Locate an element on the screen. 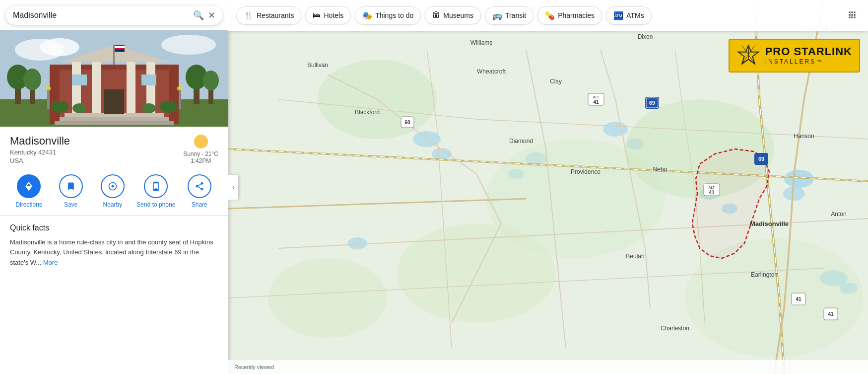  share-label: Share is located at coordinates (200, 205).